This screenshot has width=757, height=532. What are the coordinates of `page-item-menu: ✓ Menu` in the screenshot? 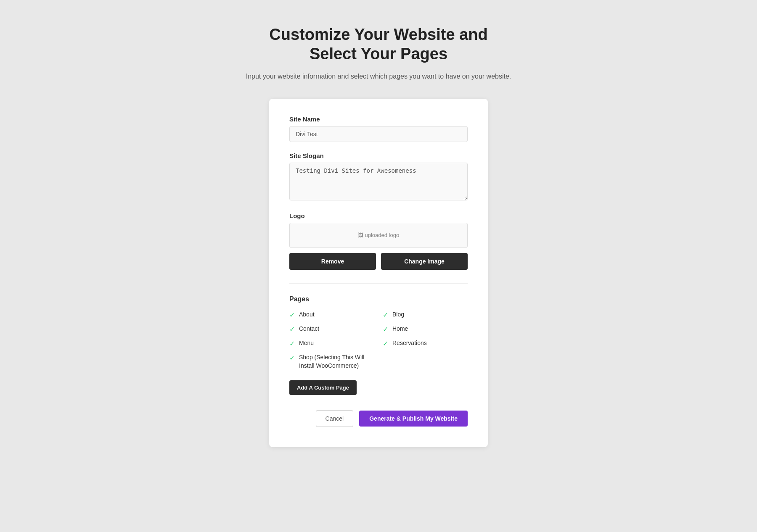 It's located at (332, 343).